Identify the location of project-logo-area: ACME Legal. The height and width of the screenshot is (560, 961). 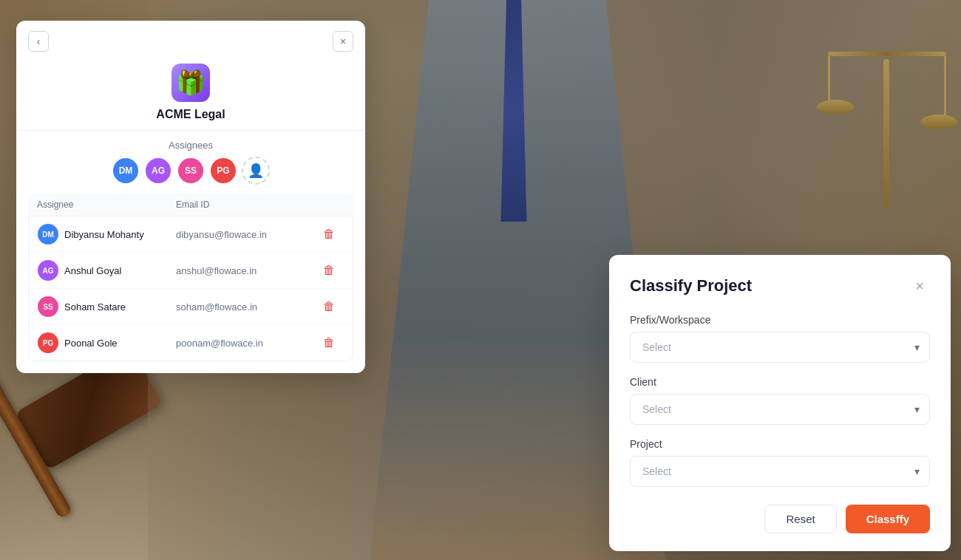
(191, 91).